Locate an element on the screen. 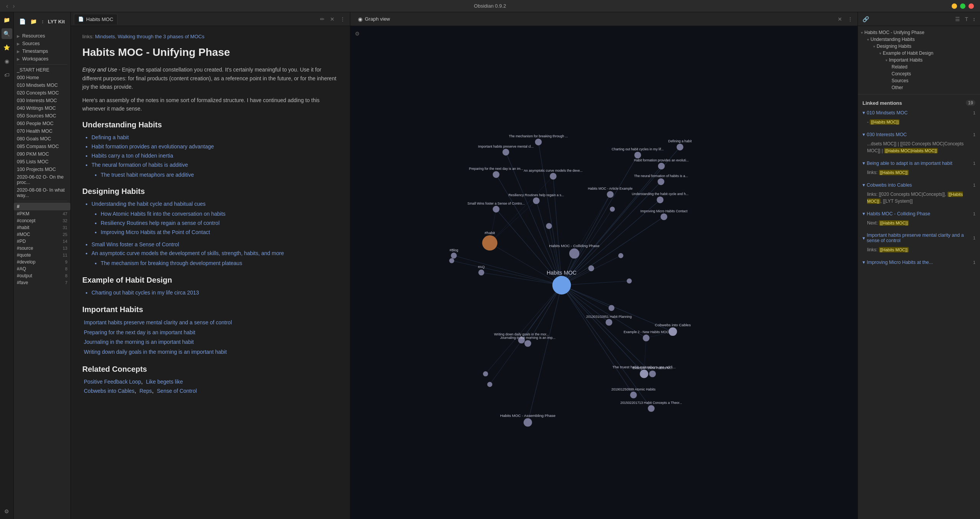  tree-item-other: Other is located at coordinates (919, 88).